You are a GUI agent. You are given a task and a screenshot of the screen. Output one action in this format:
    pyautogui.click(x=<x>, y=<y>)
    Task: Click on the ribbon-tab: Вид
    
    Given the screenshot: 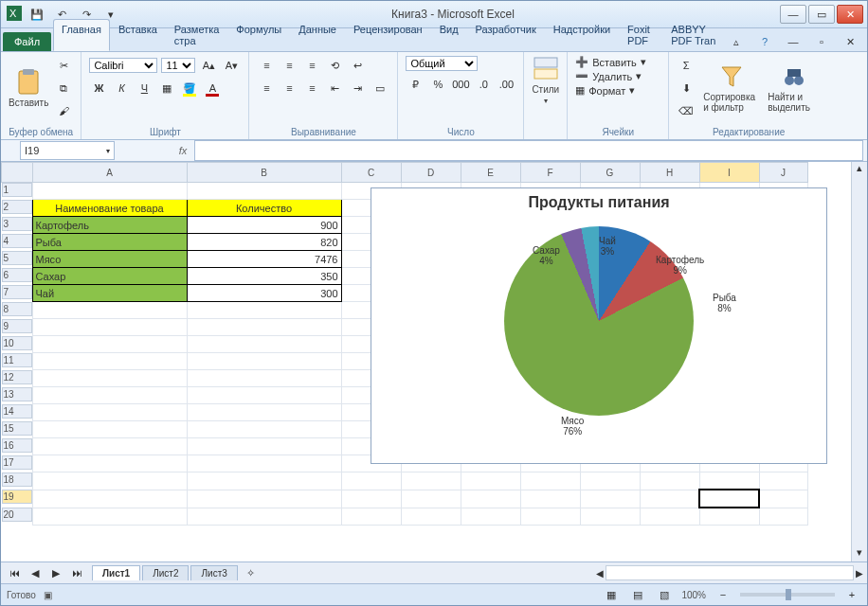 What is the action you would take?
    pyautogui.click(x=449, y=35)
    